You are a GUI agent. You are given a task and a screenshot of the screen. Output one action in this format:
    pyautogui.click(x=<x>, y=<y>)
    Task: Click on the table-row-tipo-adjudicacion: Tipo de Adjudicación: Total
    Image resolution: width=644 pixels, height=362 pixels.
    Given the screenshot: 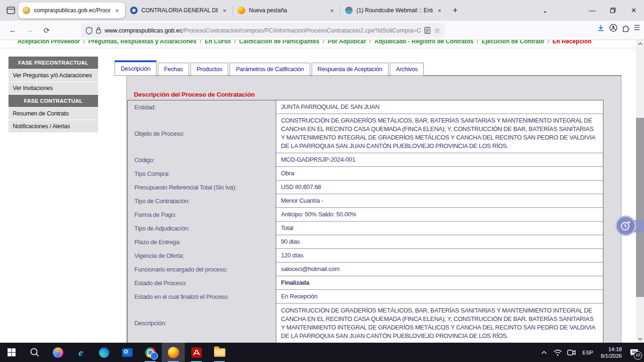 What is the action you would take?
    pyautogui.click(x=365, y=228)
    